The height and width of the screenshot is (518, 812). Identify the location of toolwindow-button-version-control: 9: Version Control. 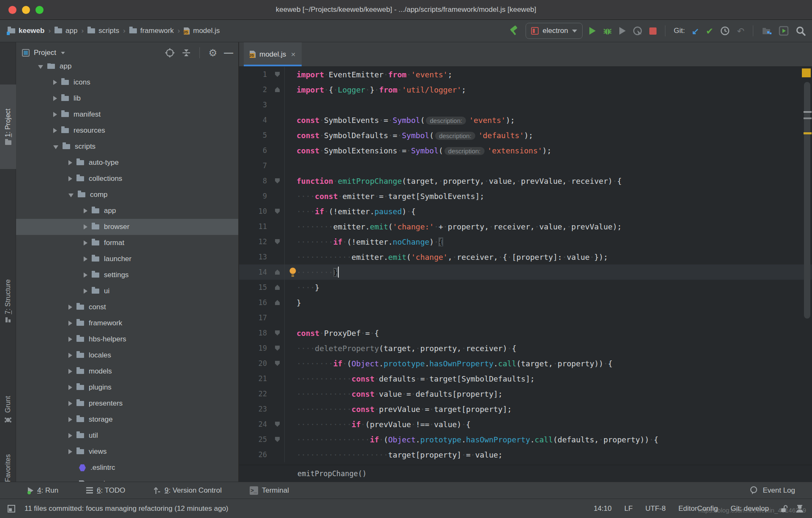
(188, 491).